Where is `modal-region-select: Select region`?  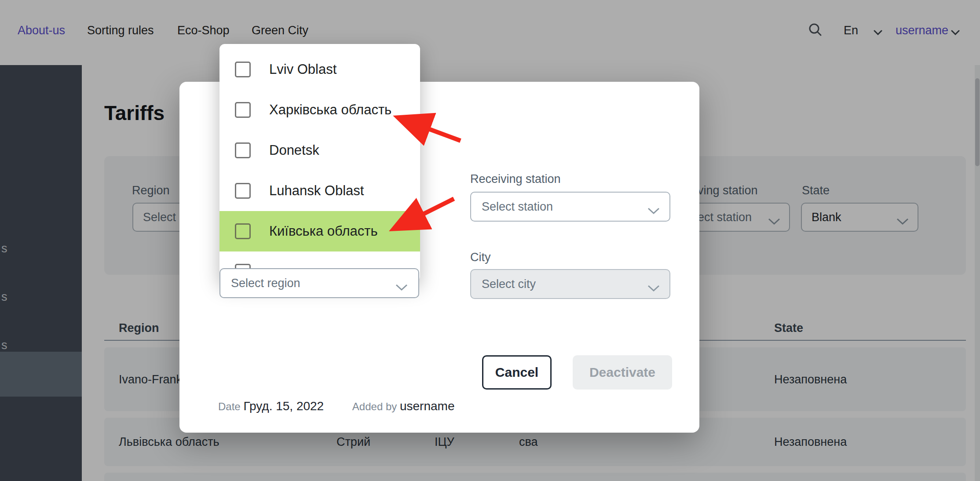 modal-region-select: Select region is located at coordinates (319, 283).